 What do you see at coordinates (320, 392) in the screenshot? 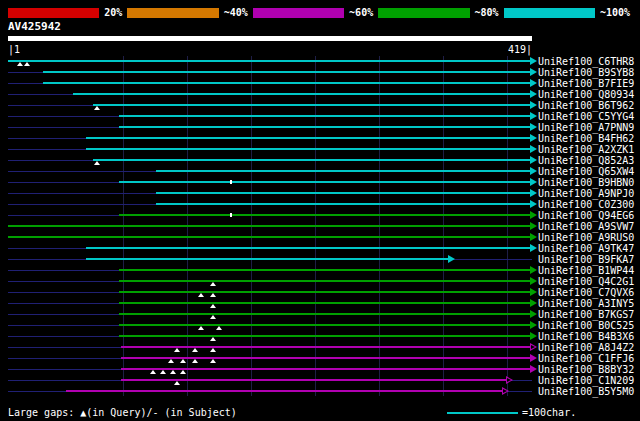
I see `alignment-row: UniRef100_B5Y5M0` at bounding box center [320, 392].